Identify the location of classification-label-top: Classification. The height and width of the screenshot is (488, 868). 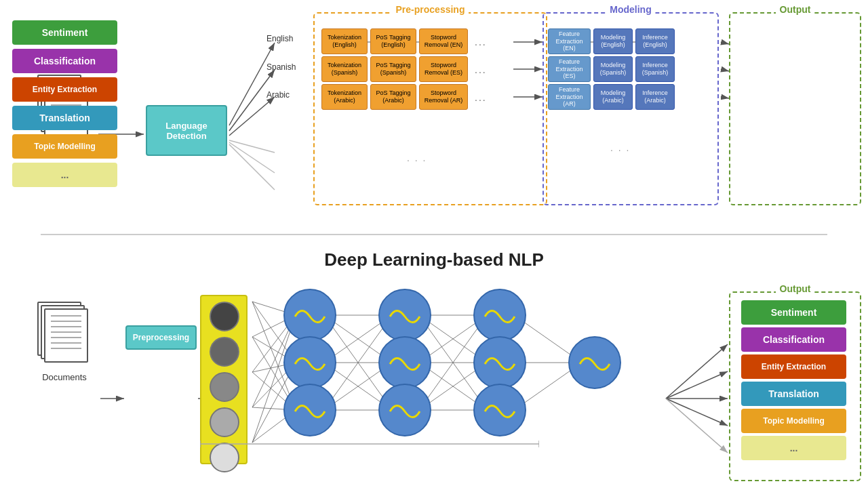
(65, 61).